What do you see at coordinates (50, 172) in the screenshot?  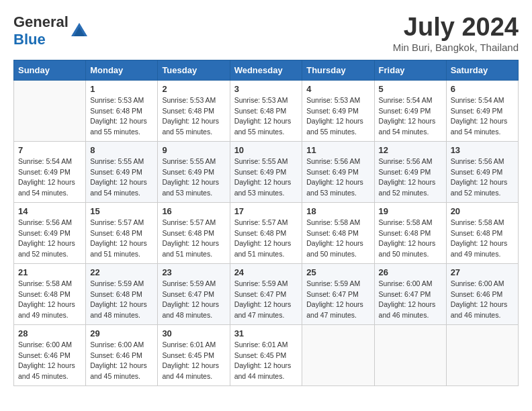 I see `calendar-cell: 7Sunrise: 5:54 AMSunset: 6:49 PMDaylight…` at bounding box center [50, 172].